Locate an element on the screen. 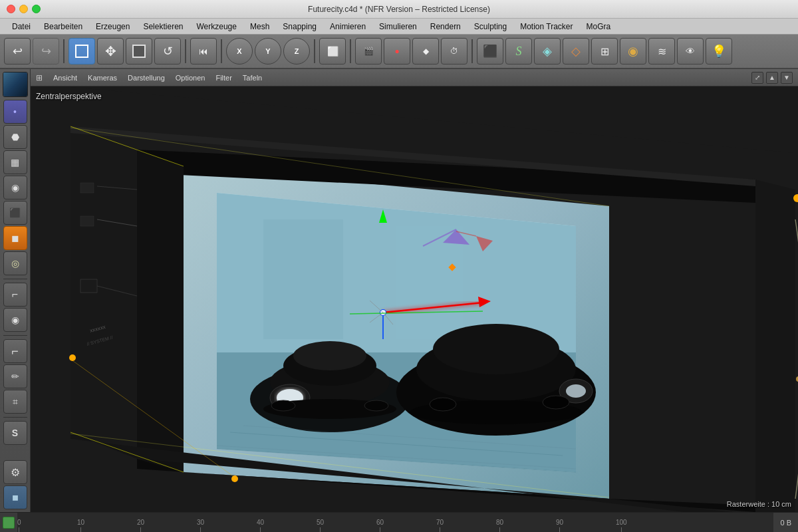 The height and width of the screenshot is (532, 798). viewport-header: ⊞ Ansicht Kameras Darstellung Optionen F… is located at coordinates (414, 78).